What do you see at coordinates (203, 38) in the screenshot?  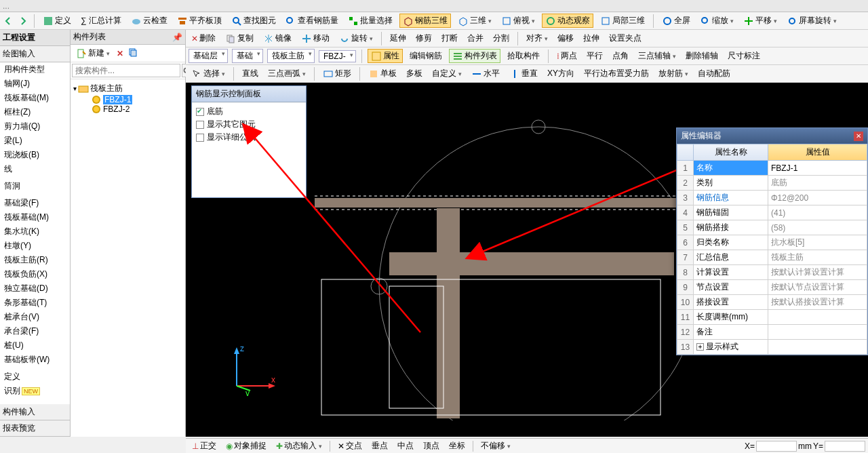 I see `delete-button: ✕删除` at bounding box center [203, 38].